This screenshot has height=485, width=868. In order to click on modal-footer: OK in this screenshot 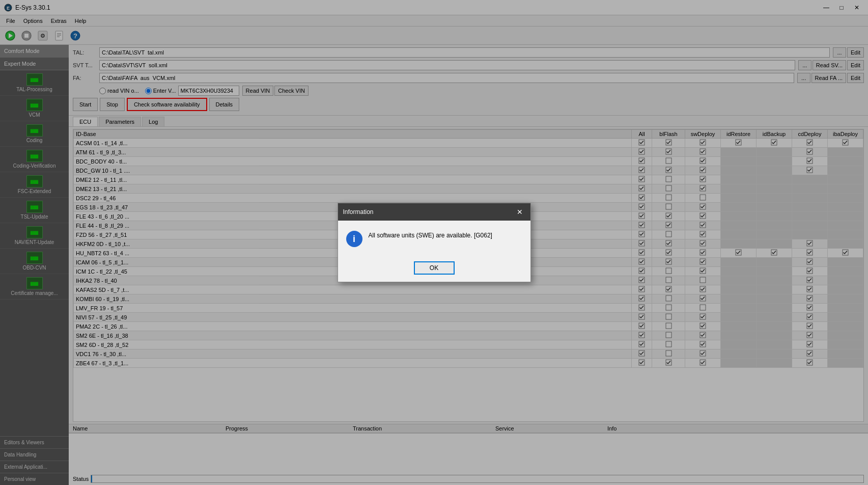, I will do `click(434, 270)`.